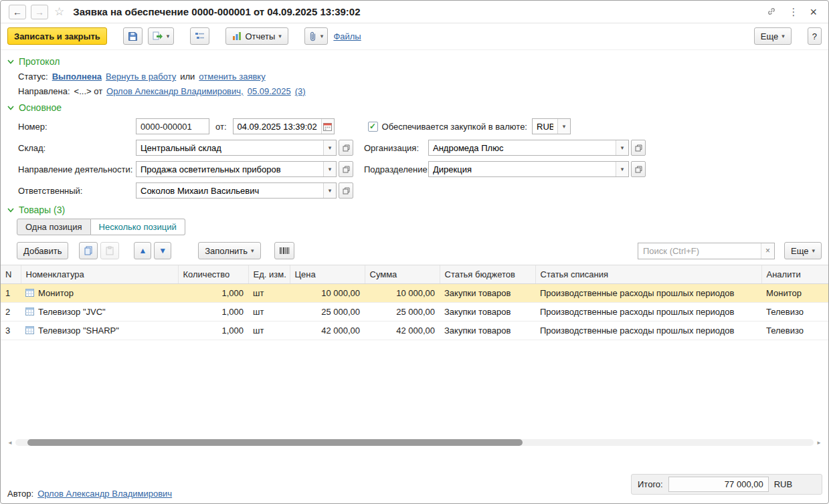 Image resolution: width=829 pixels, height=504 pixels. What do you see at coordinates (795, 293) in the screenshot?
I see `cell-analytics: Монитор` at bounding box center [795, 293].